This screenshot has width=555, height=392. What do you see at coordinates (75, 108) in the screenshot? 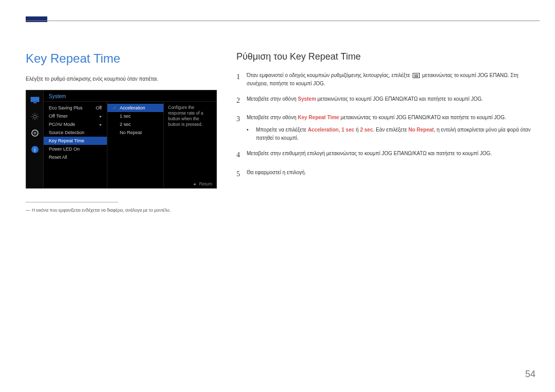
I see `osd-item: Eco Saving PlusOff` at bounding box center [75, 108].